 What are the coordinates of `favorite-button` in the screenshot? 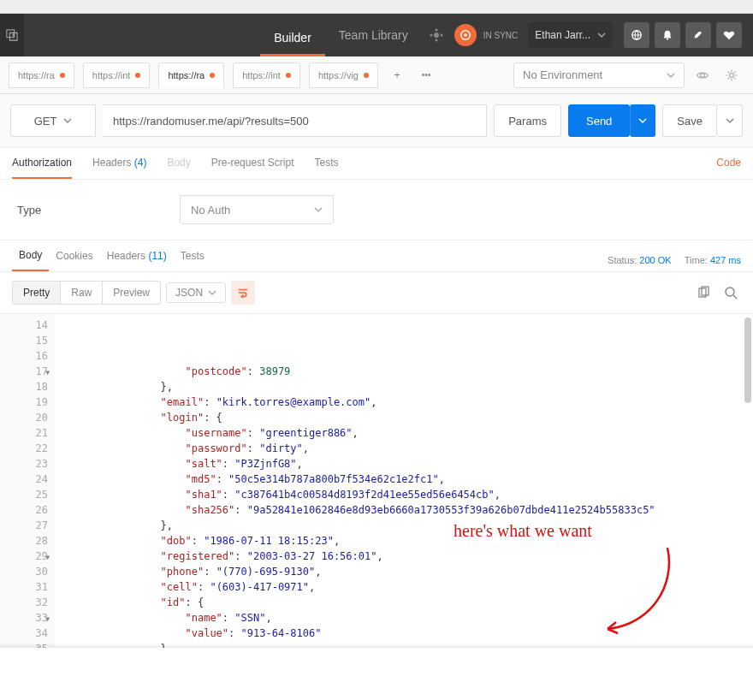 It's located at (729, 35).